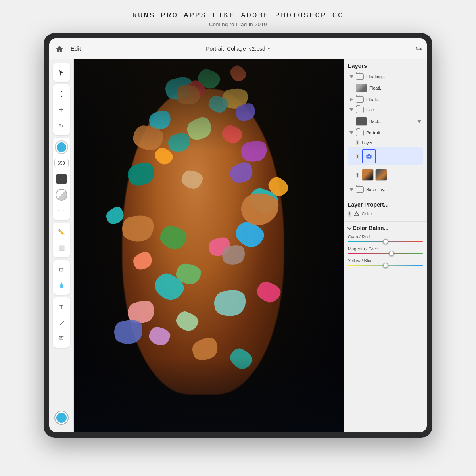 Image resolution: width=476 pixels, height=476 pixels. What do you see at coordinates (419, 49) in the screenshot?
I see `undo-button: ↩` at bounding box center [419, 49].